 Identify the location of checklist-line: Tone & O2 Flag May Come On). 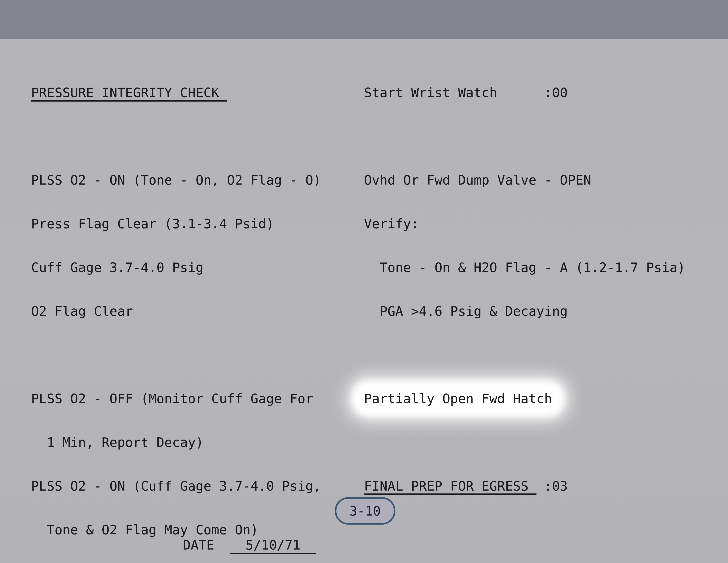
(184, 530).